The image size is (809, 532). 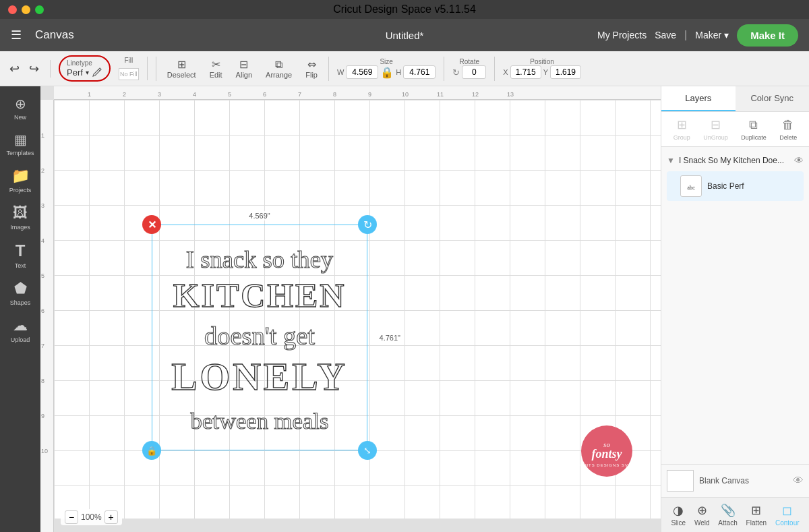 What do you see at coordinates (244, 75) in the screenshot?
I see `align-label: Align` at bounding box center [244, 75].